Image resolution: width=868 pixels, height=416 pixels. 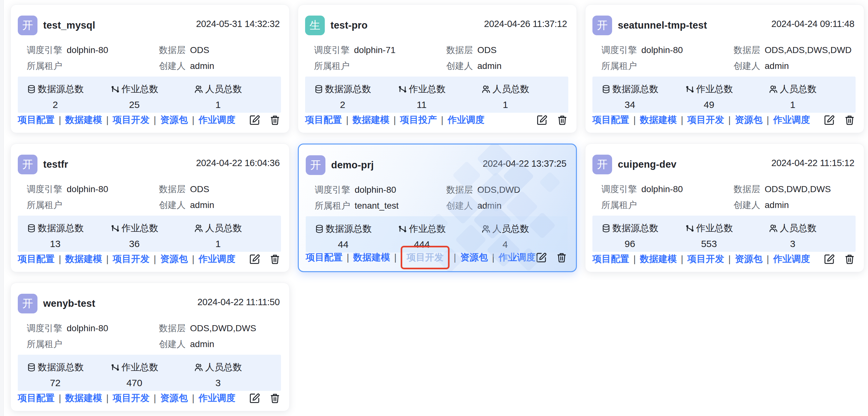 What do you see at coordinates (150, 208) in the screenshot?
I see `project-card: 开 testfr 2024-04-22 16:04:36 调度引擎dolphin…` at bounding box center [150, 208].